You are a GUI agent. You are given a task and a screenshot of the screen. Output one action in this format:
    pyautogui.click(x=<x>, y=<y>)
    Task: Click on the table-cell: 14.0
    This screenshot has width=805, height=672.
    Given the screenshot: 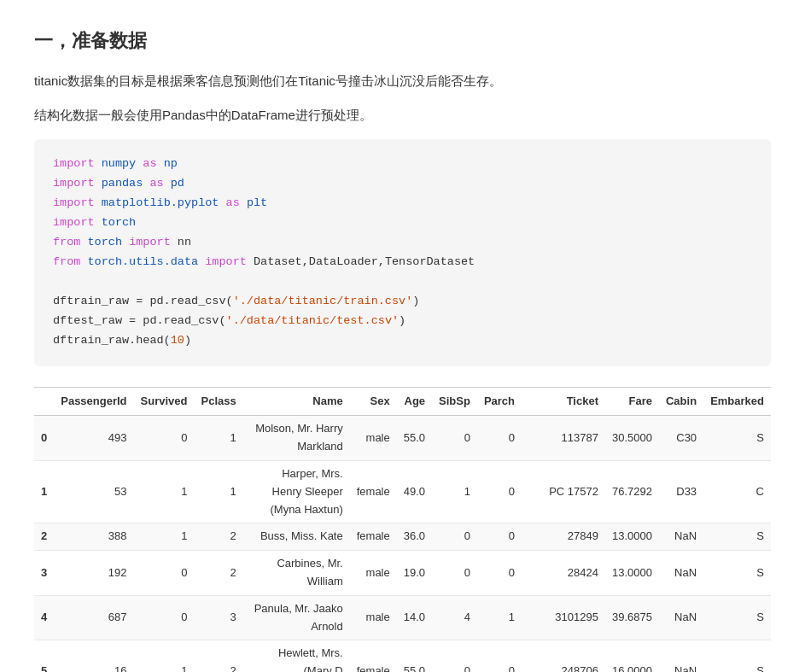 What is the action you would take?
    pyautogui.click(x=415, y=618)
    